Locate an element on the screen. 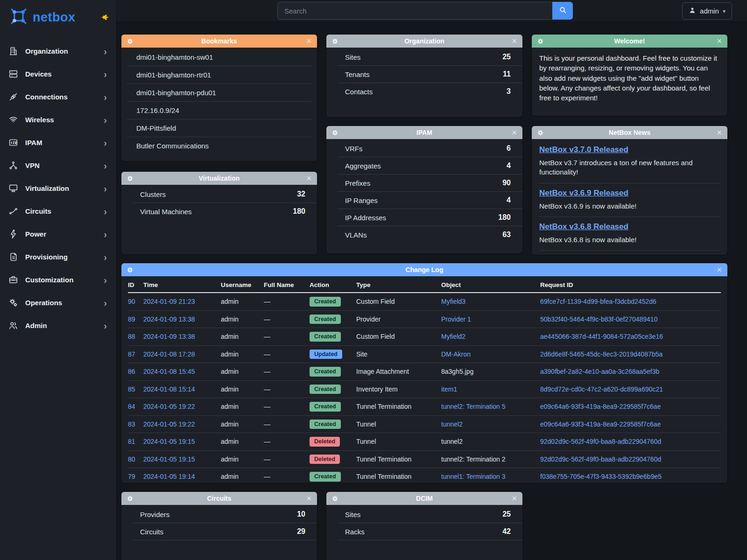 This screenshot has width=747, height=560. stat-label: IP Addresses is located at coordinates (366, 217).